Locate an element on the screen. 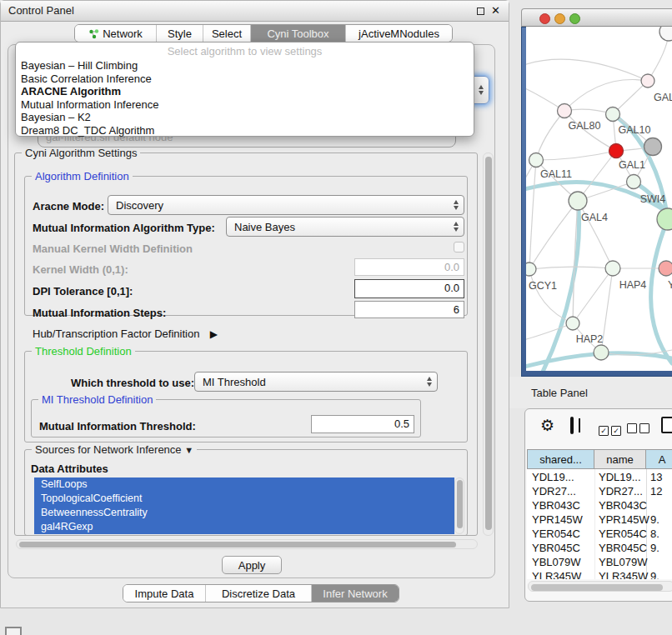  node-gray is located at coordinates (654, 147).